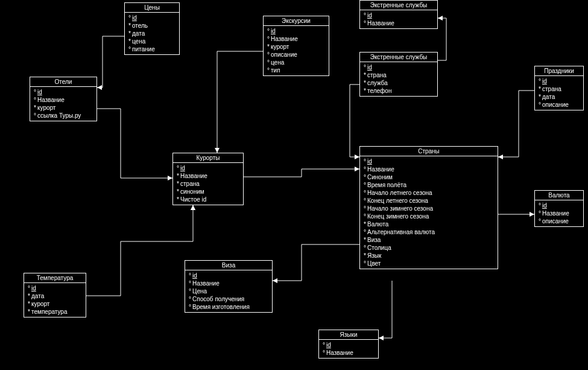 Image resolution: width=588 pixels, height=370 pixels. Describe the element at coordinates (429, 240) in the screenshot. I see `attr-Виза: *Виза` at that location.